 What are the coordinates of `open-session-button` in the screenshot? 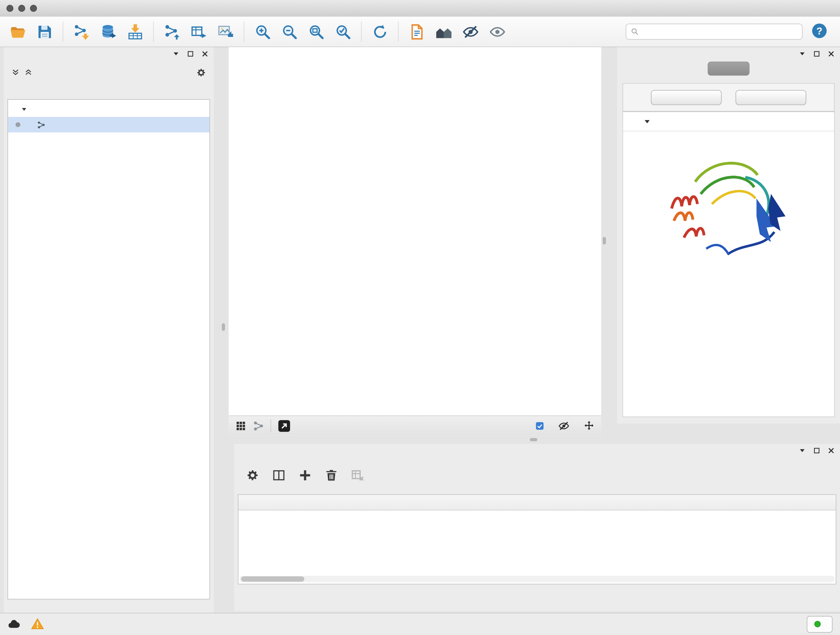 It's located at (17, 31).